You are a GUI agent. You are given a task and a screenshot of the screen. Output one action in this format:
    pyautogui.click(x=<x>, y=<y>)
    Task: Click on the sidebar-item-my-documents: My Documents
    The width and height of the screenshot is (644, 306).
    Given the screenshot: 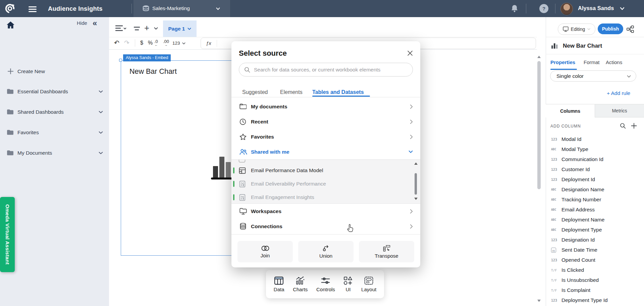 What is the action you would take?
    pyautogui.click(x=54, y=153)
    